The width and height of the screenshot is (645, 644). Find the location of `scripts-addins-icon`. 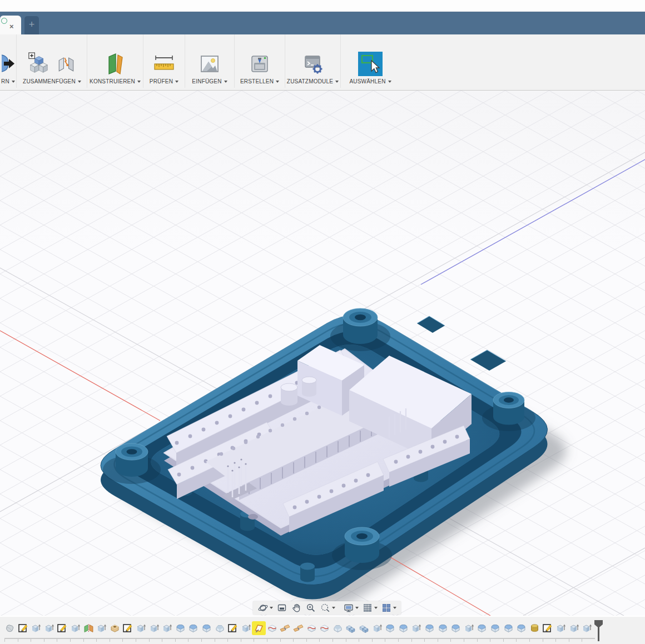

scripts-addins-icon is located at coordinates (313, 64).